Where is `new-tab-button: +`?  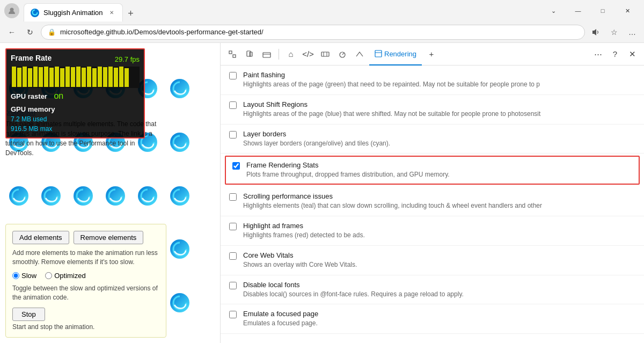
new-tab-button: + is located at coordinates (131, 13).